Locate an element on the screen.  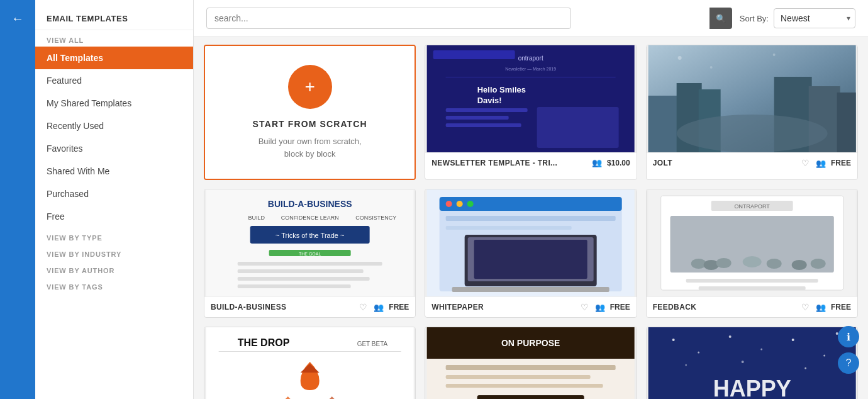
whitepaper-thumb-svg is located at coordinates (531, 243).